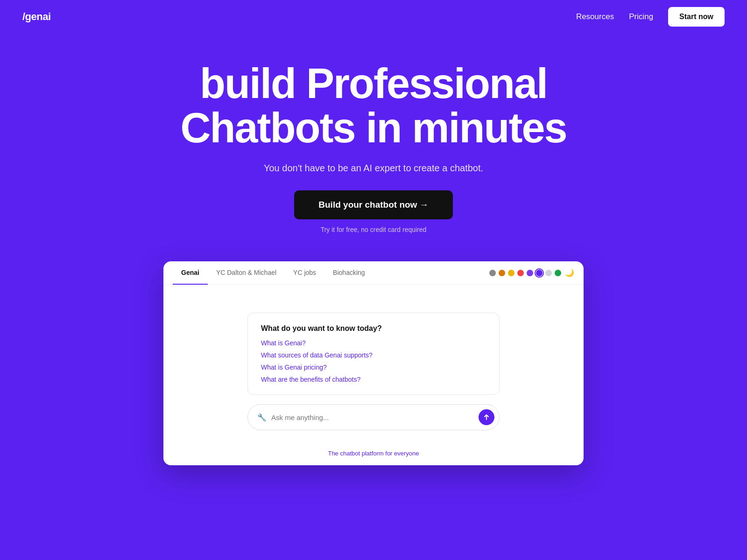  I want to click on color-dot-violet, so click(530, 273).